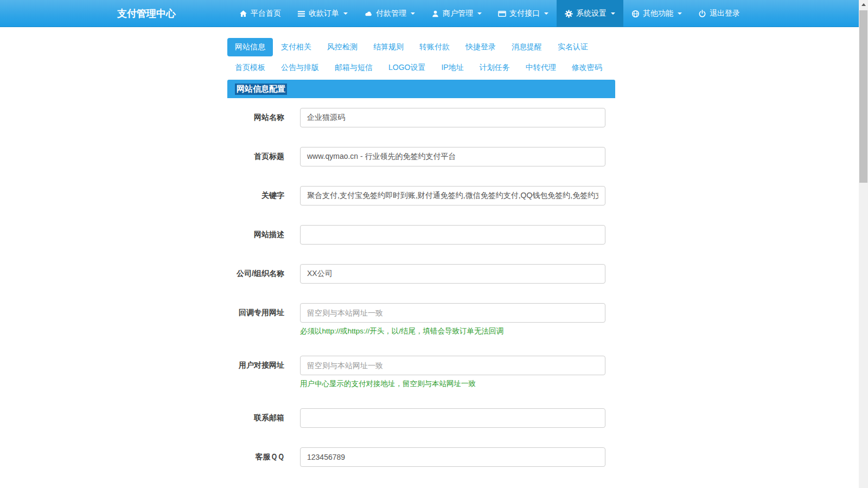 Image resolution: width=868 pixels, height=488 pixels. I want to click on nav-item-label: 退出登录, so click(725, 14).